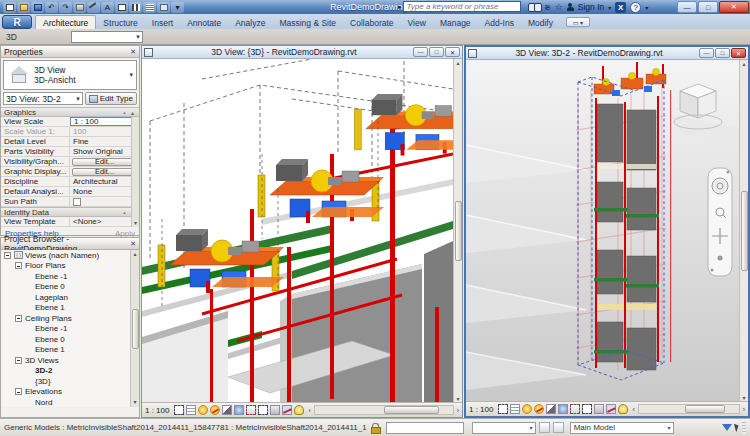  What do you see at coordinates (611, 409) in the screenshot?
I see `temporary-hide-isolate-icon` at bounding box center [611, 409].